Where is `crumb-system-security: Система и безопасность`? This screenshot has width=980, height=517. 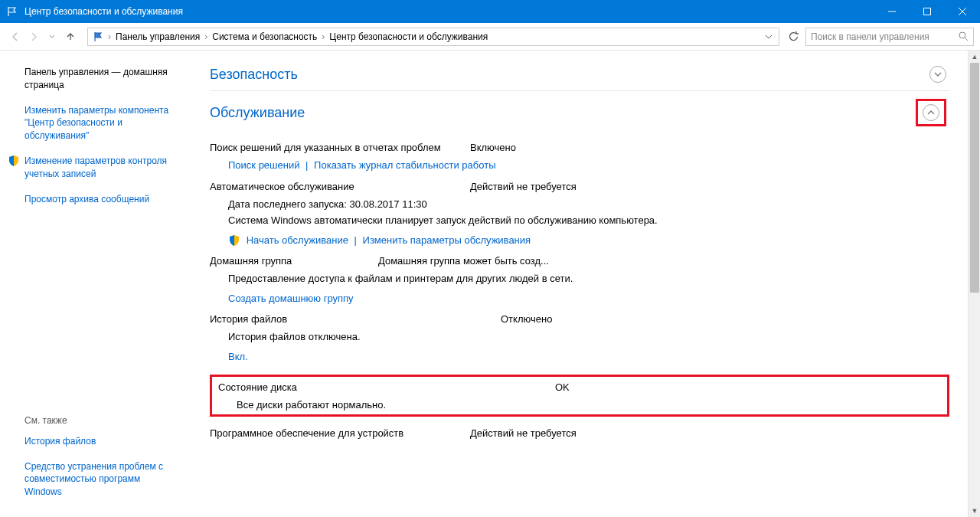 crumb-system-security: Система и безопасность is located at coordinates (265, 37).